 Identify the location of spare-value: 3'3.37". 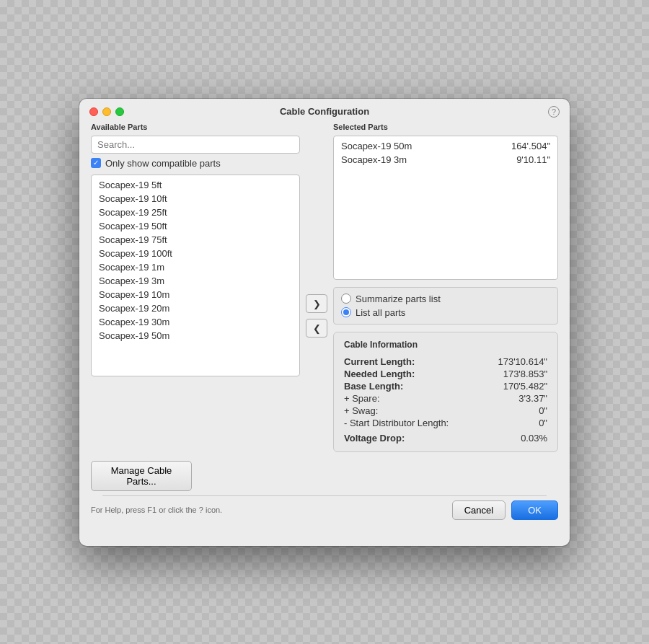
(533, 398).